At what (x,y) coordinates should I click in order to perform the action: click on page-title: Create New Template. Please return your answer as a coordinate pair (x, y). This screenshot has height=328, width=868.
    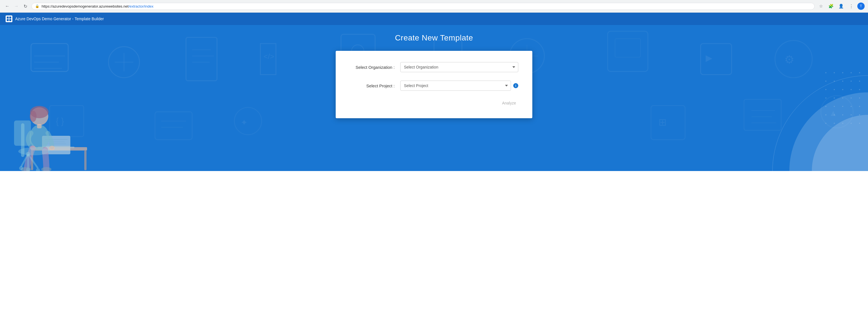
    Looking at the image, I should click on (434, 38).